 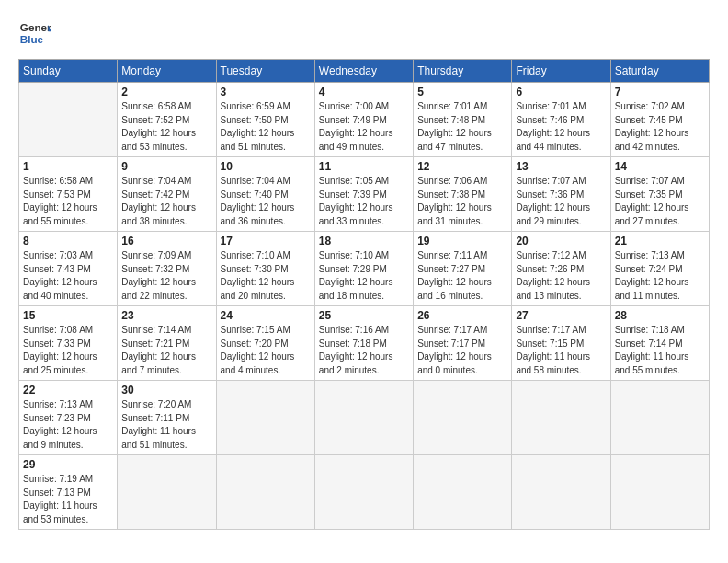 What do you see at coordinates (167, 72) in the screenshot?
I see `col-header-monday: Monday` at bounding box center [167, 72].